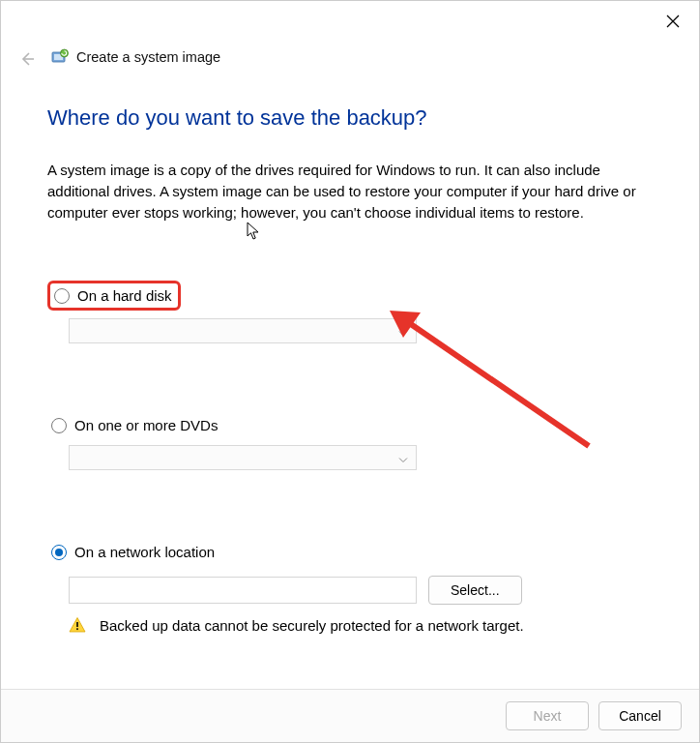 Image resolution: width=700 pixels, height=743 pixels. I want to click on system-image-icon, so click(60, 57).